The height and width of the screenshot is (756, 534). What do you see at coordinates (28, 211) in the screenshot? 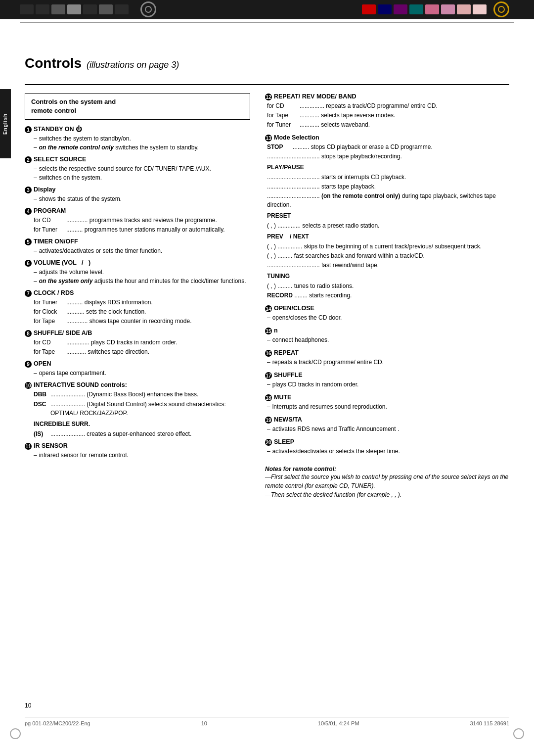
I see `item-number-4: 4` at bounding box center [28, 211].